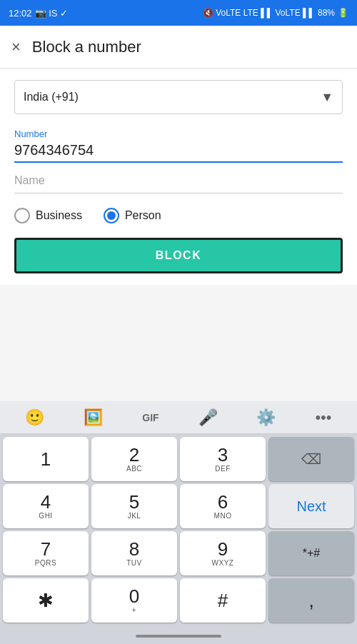 This screenshot has height=644, width=357. I want to click on gif-icon: GIF, so click(150, 418).